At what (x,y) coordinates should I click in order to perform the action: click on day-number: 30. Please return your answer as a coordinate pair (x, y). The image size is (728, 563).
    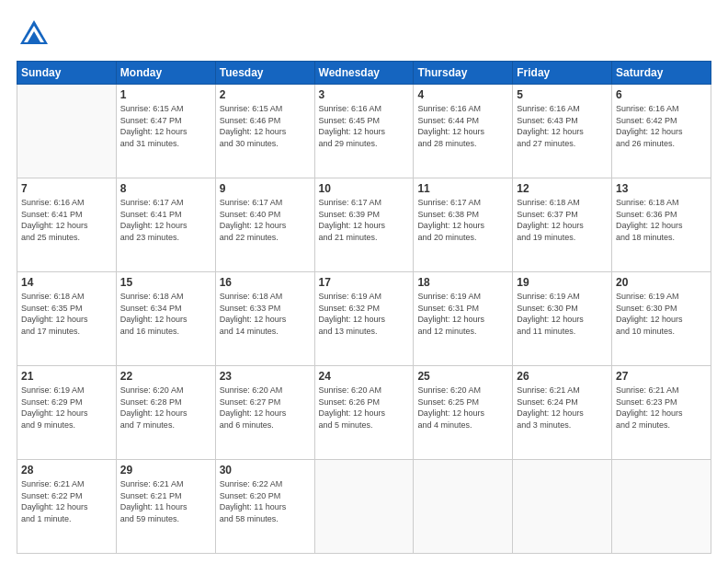
    Looking at the image, I should click on (265, 470).